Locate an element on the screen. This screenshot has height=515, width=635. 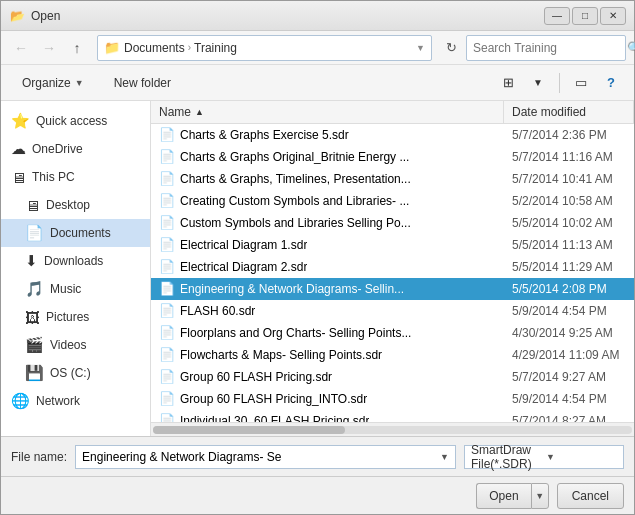
sidebar-item-os-c: 💾 OS (C:) is located at coordinates (76, 373).